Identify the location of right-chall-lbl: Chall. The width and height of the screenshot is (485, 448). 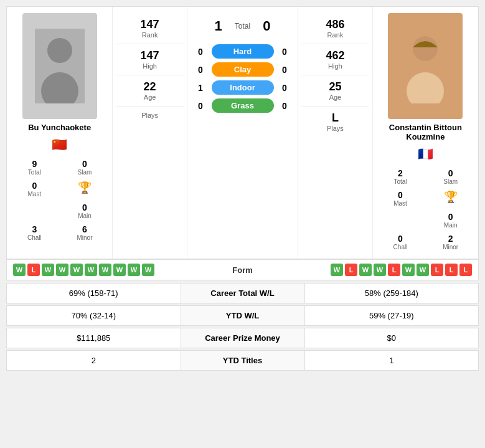
(401, 247).